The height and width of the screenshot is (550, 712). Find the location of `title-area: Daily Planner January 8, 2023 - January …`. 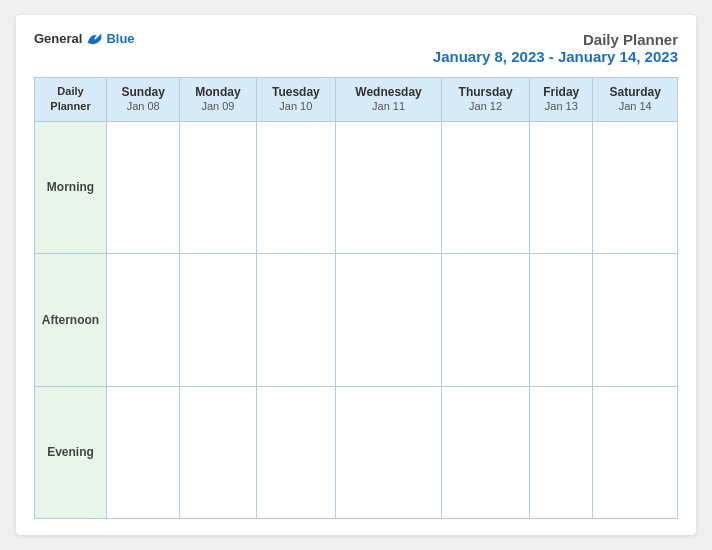

title-area: Daily Planner January 8, 2023 - January … is located at coordinates (556, 48).